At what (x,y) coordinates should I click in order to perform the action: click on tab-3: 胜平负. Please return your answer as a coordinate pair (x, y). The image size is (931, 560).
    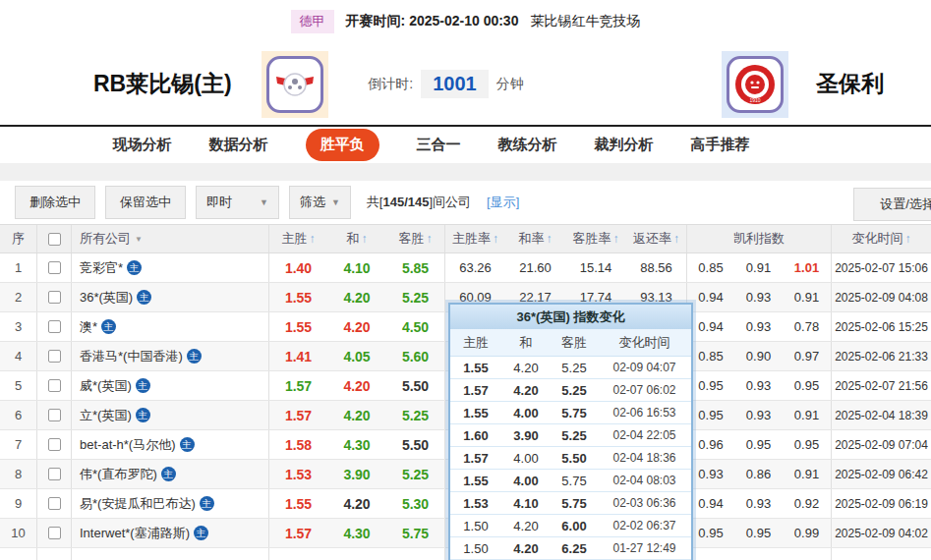
    Looking at the image, I should click on (342, 145).